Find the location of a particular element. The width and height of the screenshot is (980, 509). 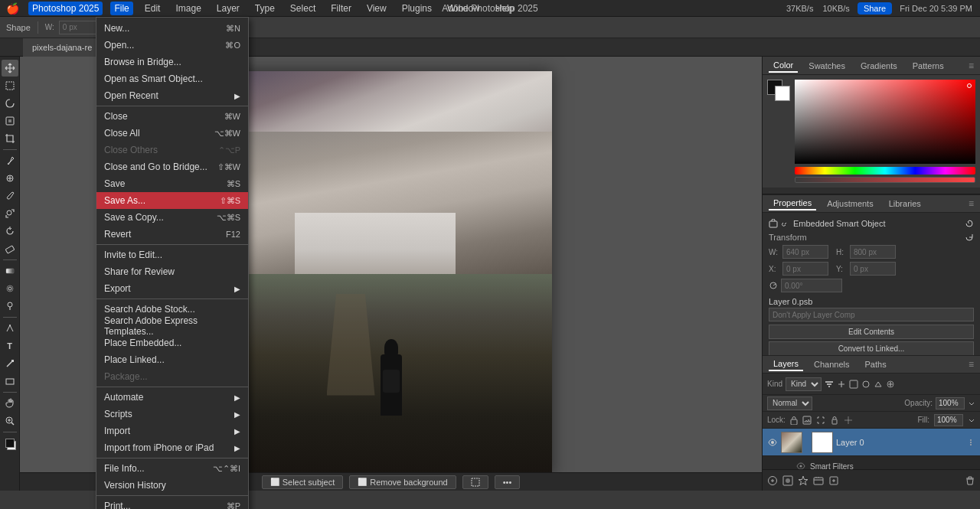

convert-linked-button: Convert to Linked... is located at coordinates (871, 349).